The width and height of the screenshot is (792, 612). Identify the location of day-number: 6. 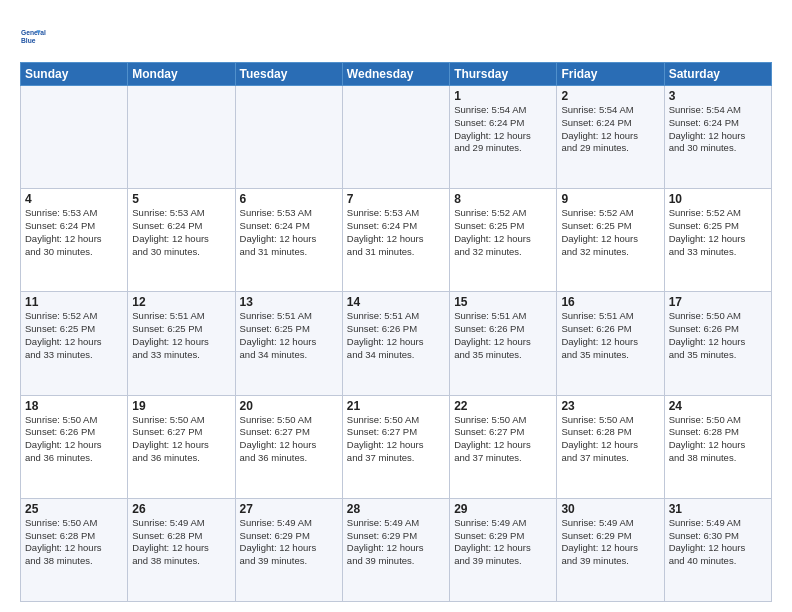
(289, 199).